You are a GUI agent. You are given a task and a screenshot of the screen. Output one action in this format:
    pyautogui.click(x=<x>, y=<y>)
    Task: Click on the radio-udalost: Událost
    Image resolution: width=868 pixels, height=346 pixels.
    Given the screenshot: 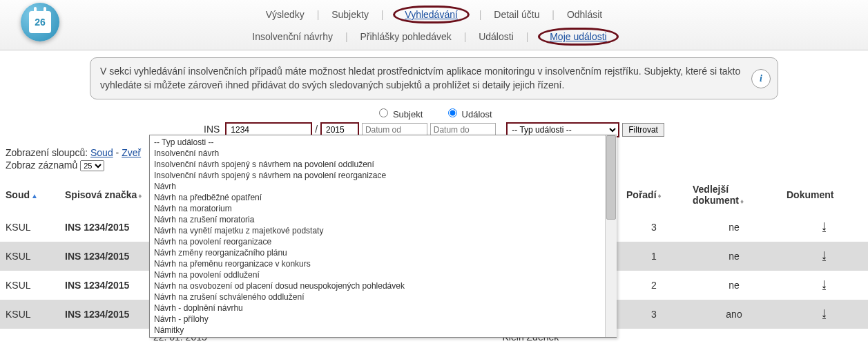 What is the action you would take?
    pyautogui.click(x=468, y=115)
    